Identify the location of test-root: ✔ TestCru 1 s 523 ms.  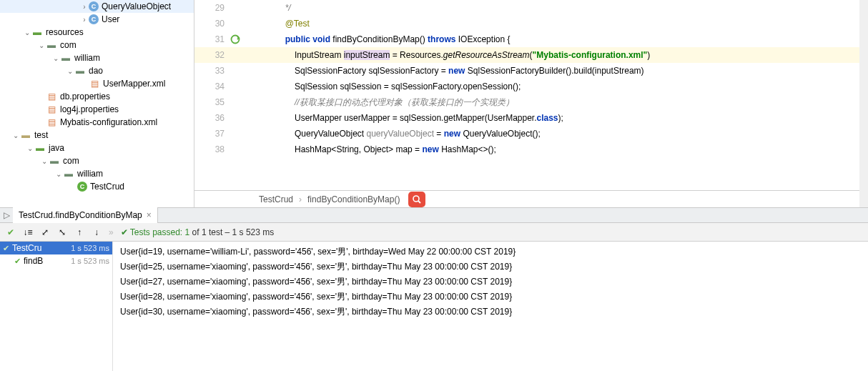
(56, 248).